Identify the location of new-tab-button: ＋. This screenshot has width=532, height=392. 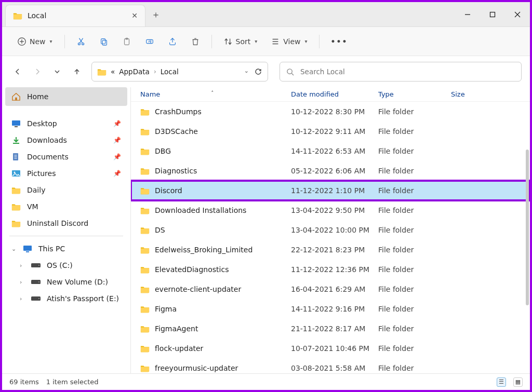
(156, 15).